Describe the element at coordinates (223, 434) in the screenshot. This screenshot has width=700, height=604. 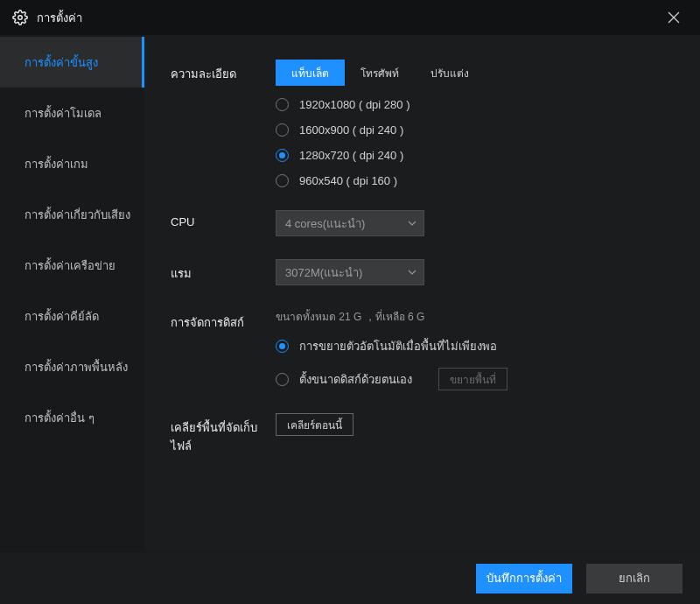
I see `clear-label: เคลียร์พื้นที่จัดเก็บไฟล์` at that location.